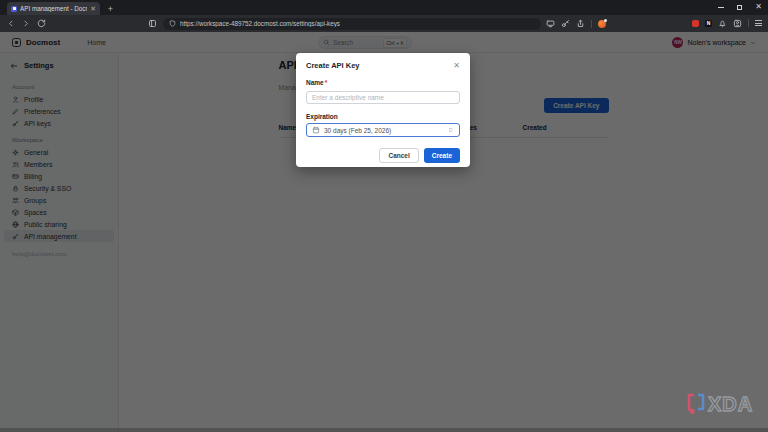 This screenshot has height=432, width=768. I want to click on create-button: Create, so click(442, 156).